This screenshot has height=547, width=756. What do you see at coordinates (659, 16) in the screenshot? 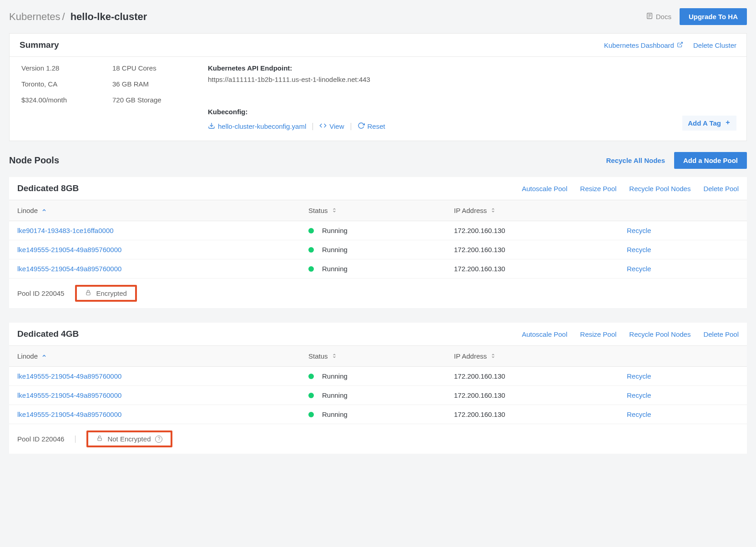
I see `docs-link: Docs` at bounding box center [659, 16].